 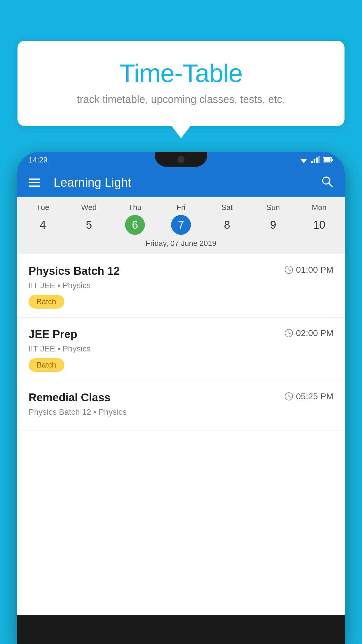 What do you see at coordinates (181, 208) in the screenshot?
I see `day-headers: Tue Wed Thu Fri Sat Sun Mon` at bounding box center [181, 208].